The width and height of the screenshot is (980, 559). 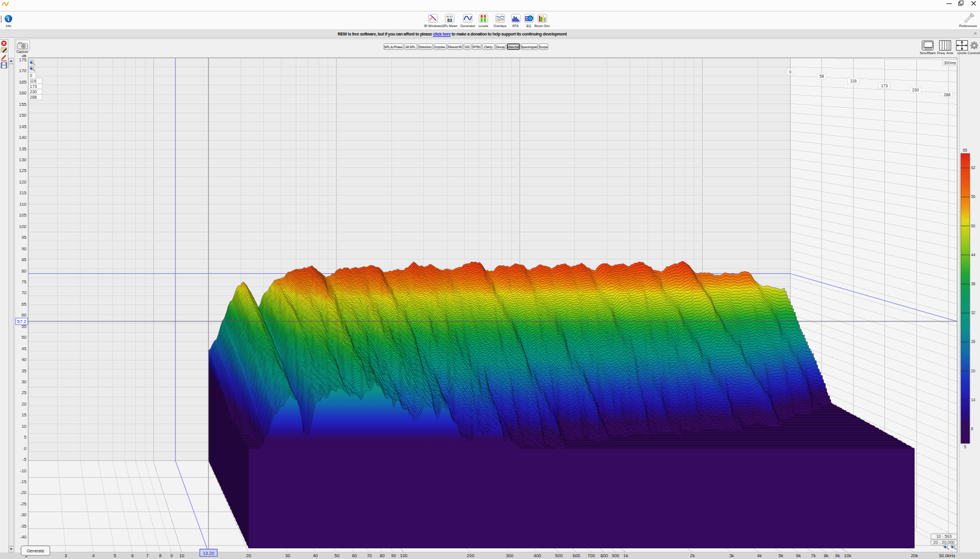 I want to click on svg-text: 38, so click(x=973, y=284).